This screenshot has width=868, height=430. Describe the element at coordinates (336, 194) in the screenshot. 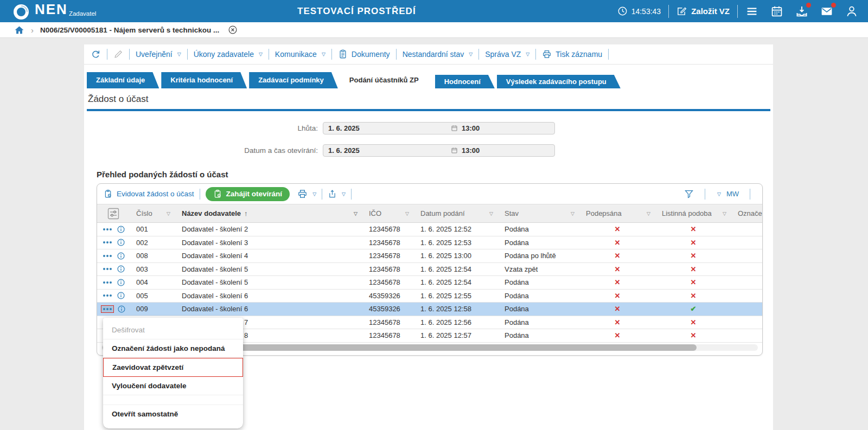

I see `export-grid-button: ▽` at that location.